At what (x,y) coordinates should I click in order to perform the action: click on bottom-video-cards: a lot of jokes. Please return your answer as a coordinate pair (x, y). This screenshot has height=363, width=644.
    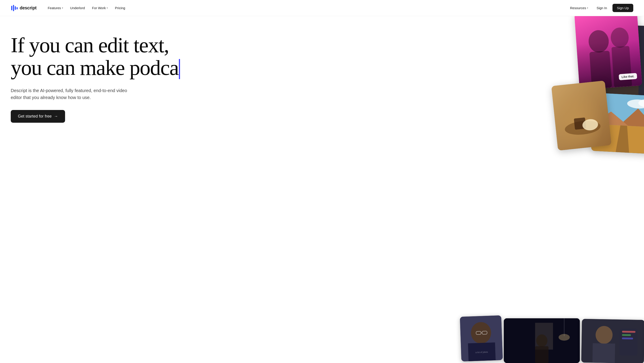
    Looking at the image, I should click on (552, 336).